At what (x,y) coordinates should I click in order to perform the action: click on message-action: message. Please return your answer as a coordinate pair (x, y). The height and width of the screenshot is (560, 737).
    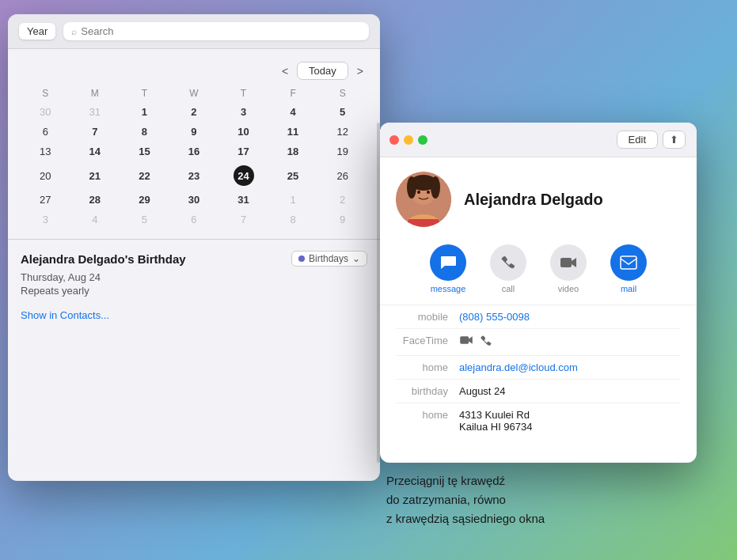
    Looking at the image, I should click on (448, 269).